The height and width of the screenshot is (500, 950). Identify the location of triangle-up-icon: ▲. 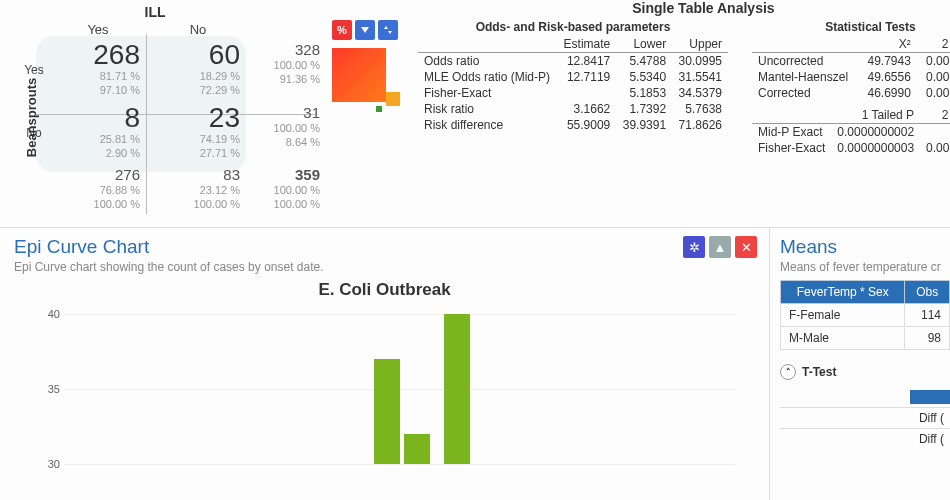
(720, 248).